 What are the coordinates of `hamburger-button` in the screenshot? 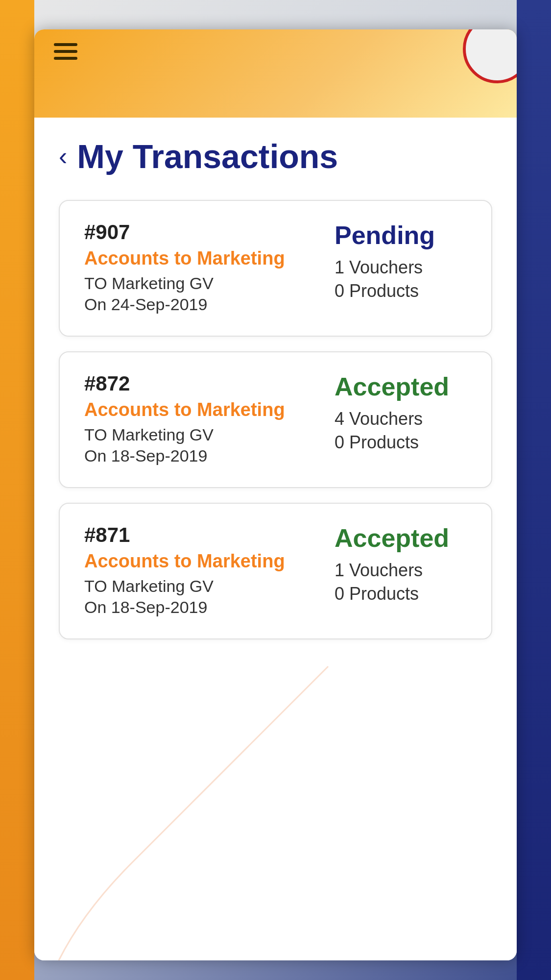 It's located at (66, 51).